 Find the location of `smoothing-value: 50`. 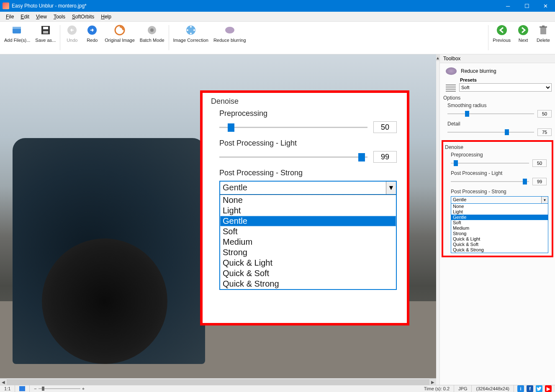

smoothing-value: 50 is located at coordinates (545, 114).